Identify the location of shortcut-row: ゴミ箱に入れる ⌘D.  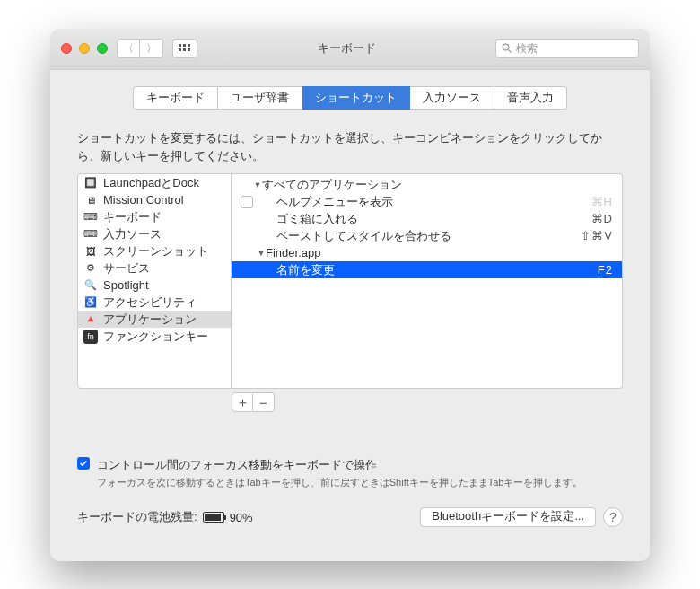
(427, 219).